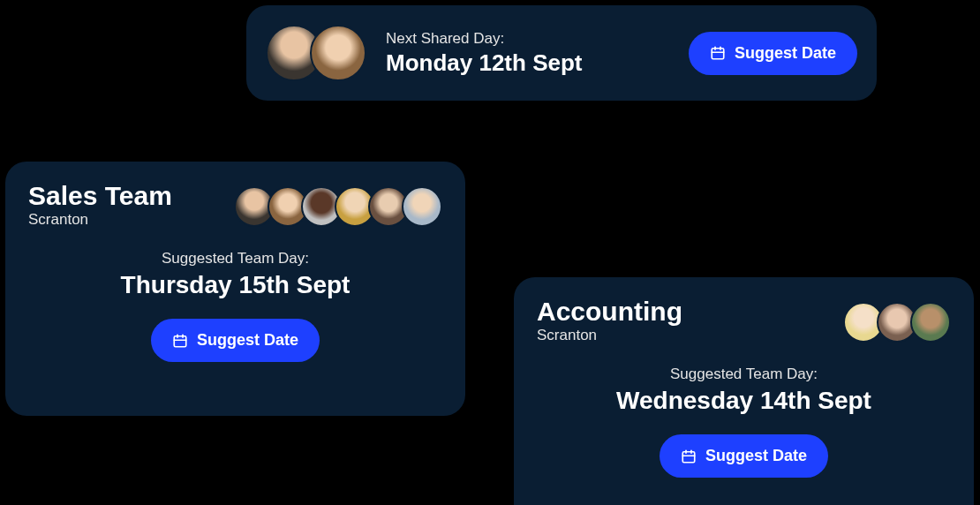  Describe the element at coordinates (562, 53) in the screenshot. I see `shared-day-card: Next Shared Day: Monday 12th Sept Sugges…` at that location.